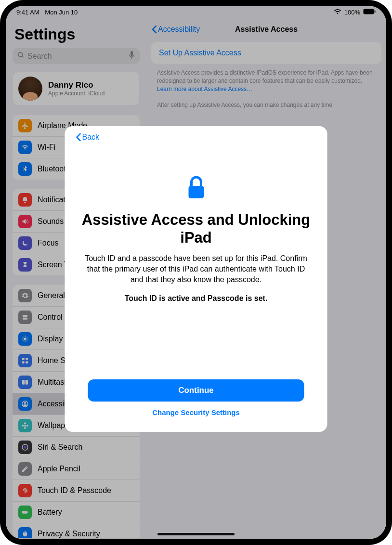 This screenshot has height=545, width=392. Describe the element at coordinates (196, 229) in the screenshot. I see `sheet-title: Assistive Access and Unlocking iPad` at that location.